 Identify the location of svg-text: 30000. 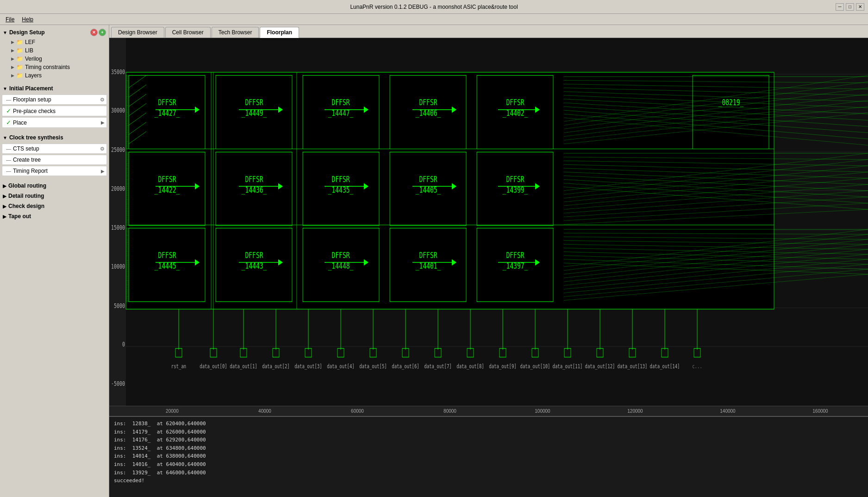
(118, 111).